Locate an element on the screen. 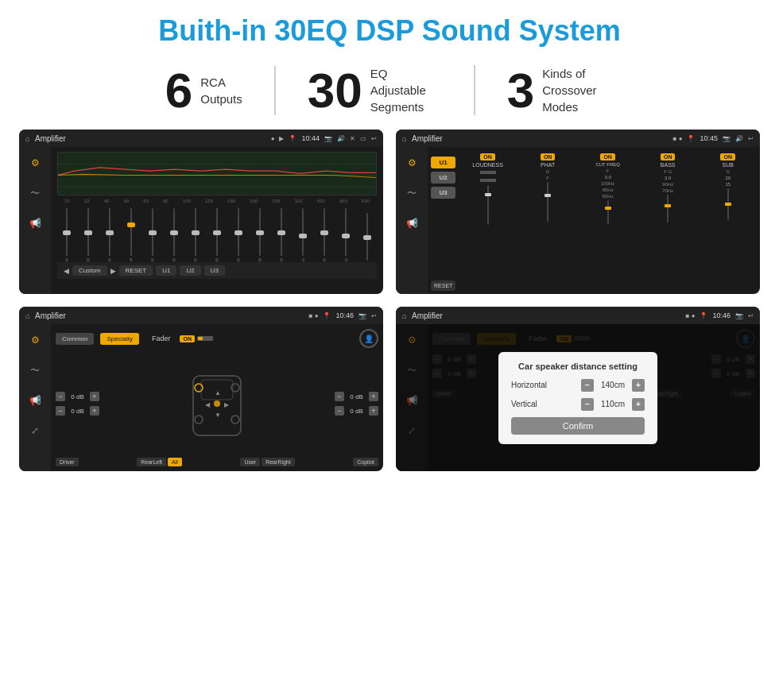  vertical-minus: − is located at coordinates (587, 404).